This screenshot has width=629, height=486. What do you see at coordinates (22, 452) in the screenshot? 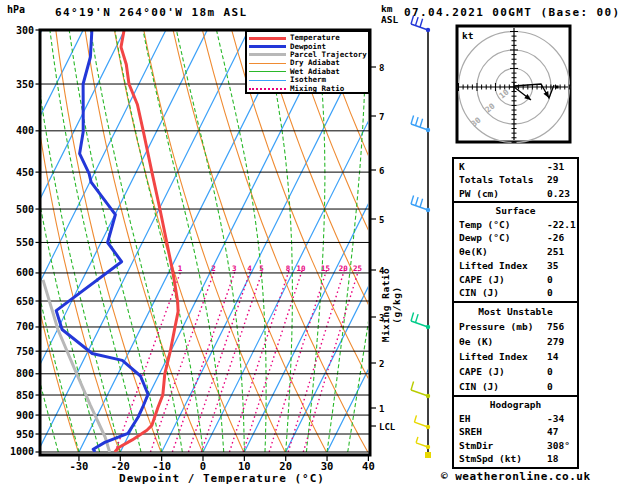
I see `pressure-tick-label: 1000` at bounding box center [22, 452].